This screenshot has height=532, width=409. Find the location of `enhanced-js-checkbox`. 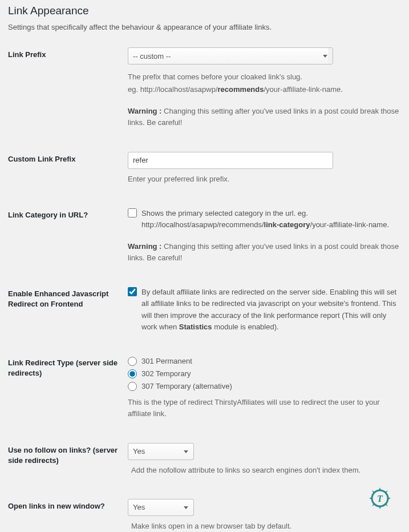

enhanced-js-checkbox is located at coordinates (132, 292).